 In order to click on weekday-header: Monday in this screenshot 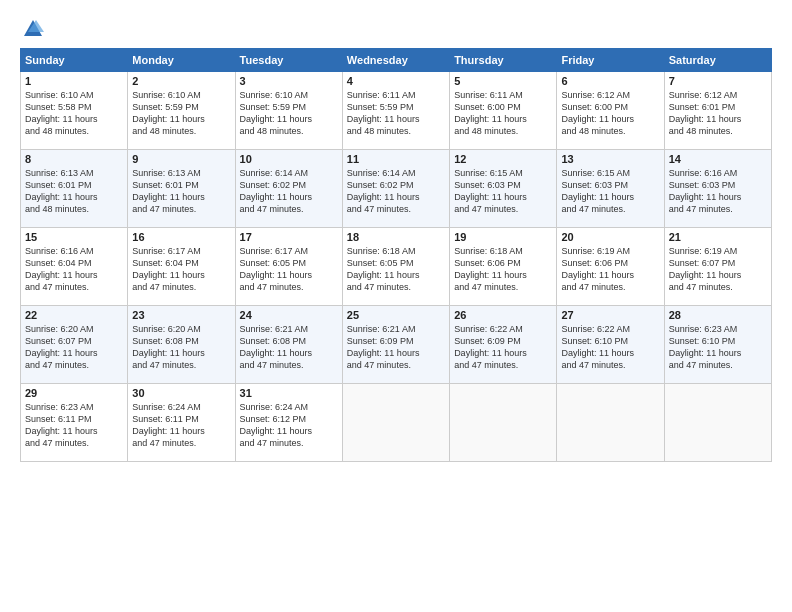, I will do `click(182, 60)`.